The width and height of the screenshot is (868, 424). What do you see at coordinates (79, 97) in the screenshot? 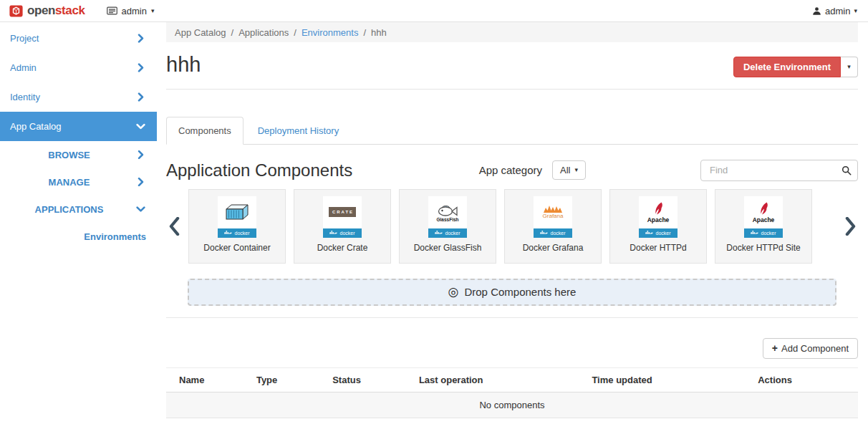
I see `sidebar-item-identity: Identity` at bounding box center [79, 97].